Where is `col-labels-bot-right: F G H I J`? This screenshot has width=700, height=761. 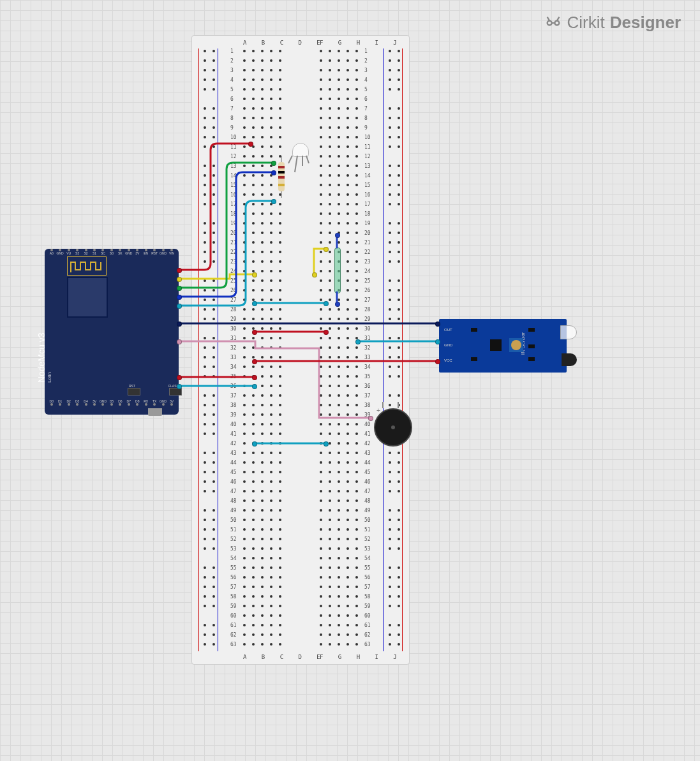 col-labels-bot-right: F G H I J is located at coordinates (361, 657).